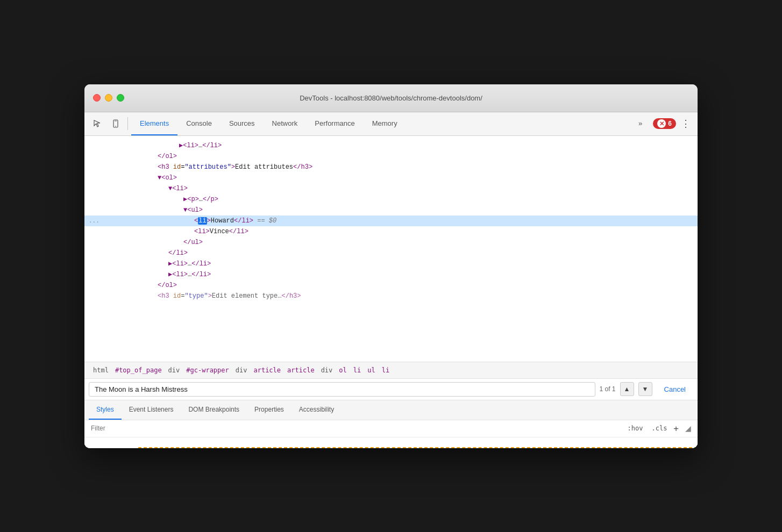 Image resolution: width=782 pixels, height=532 pixels. Describe the element at coordinates (645, 389) in the screenshot. I see `search-next-button: ▼` at that location.